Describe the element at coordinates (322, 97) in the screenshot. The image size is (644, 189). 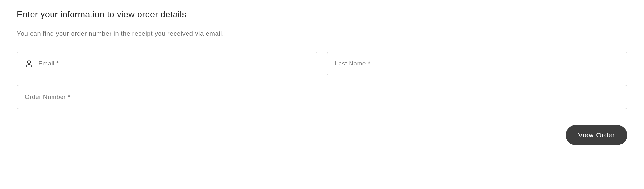
I see `order-number-field` at that location.